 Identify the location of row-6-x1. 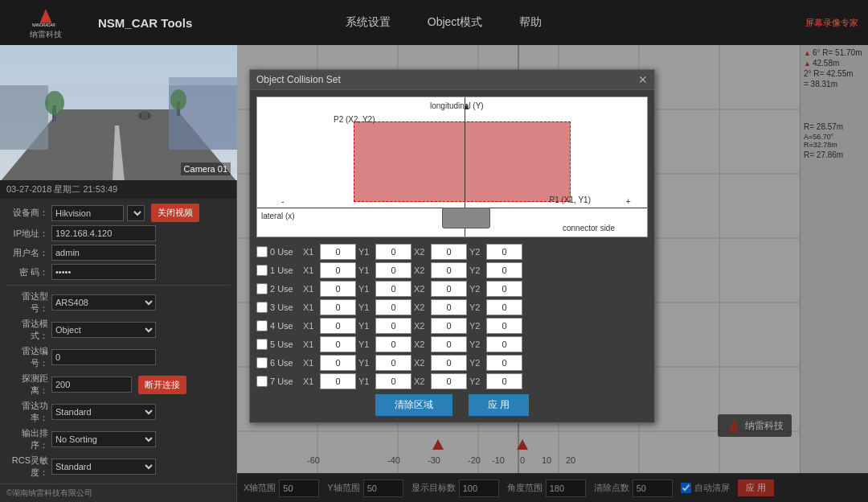
(338, 363).